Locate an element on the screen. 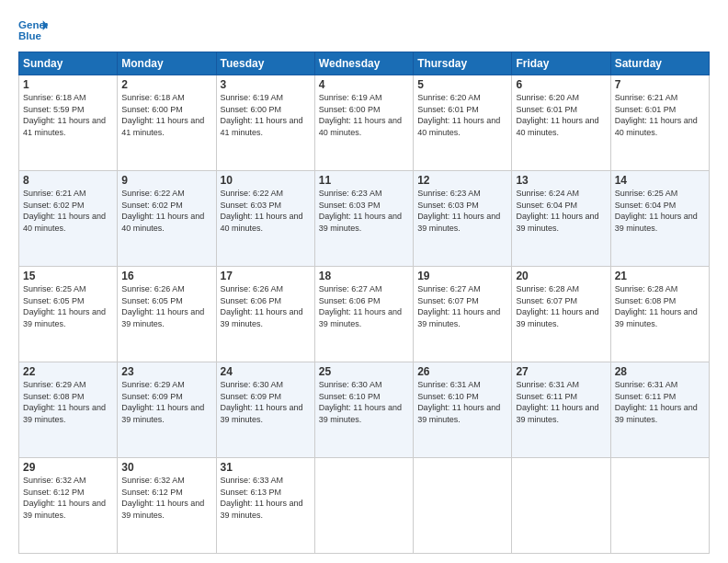 The width and height of the screenshot is (728, 563). day-number: 26 is located at coordinates (462, 372).